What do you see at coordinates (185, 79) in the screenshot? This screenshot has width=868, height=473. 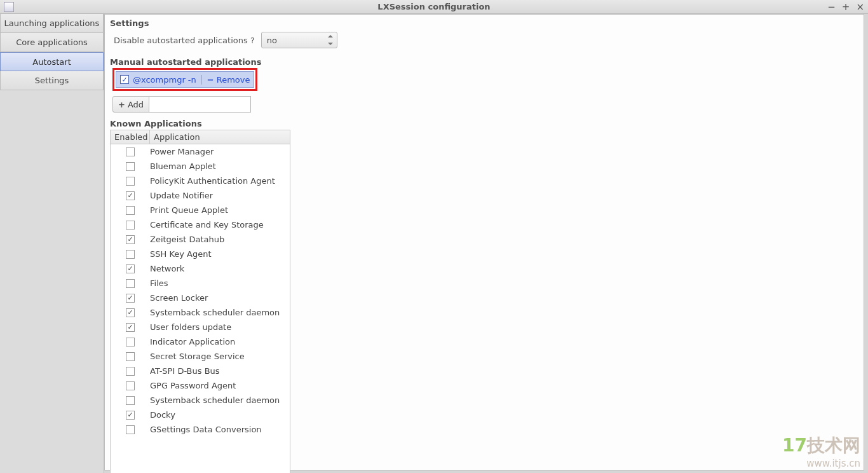 I see `manual-entry: @xcompmgr -n − Remove` at bounding box center [185, 79].